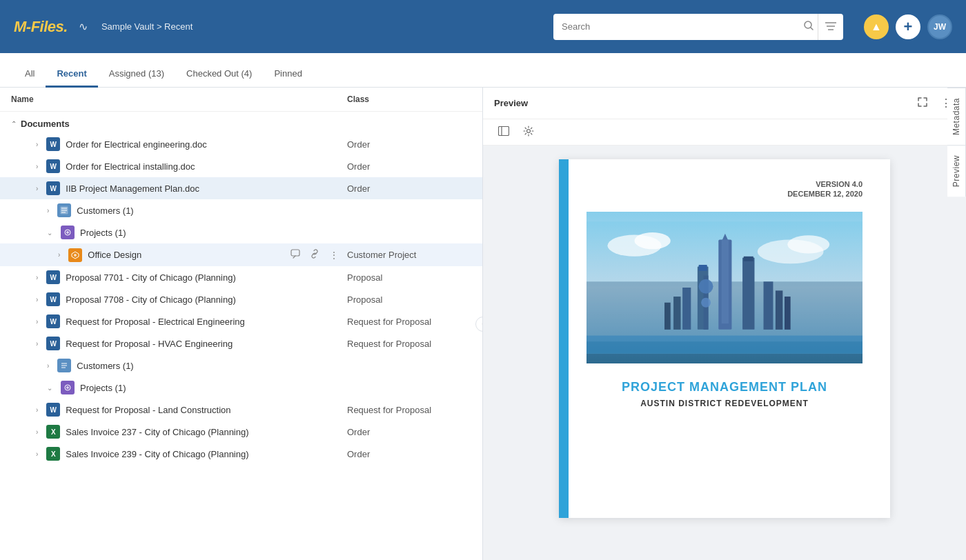 This screenshot has width=966, height=560. What do you see at coordinates (940, 27) in the screenshot?
I see `user-avatar-button: JW` at bounding box center [940, 27].